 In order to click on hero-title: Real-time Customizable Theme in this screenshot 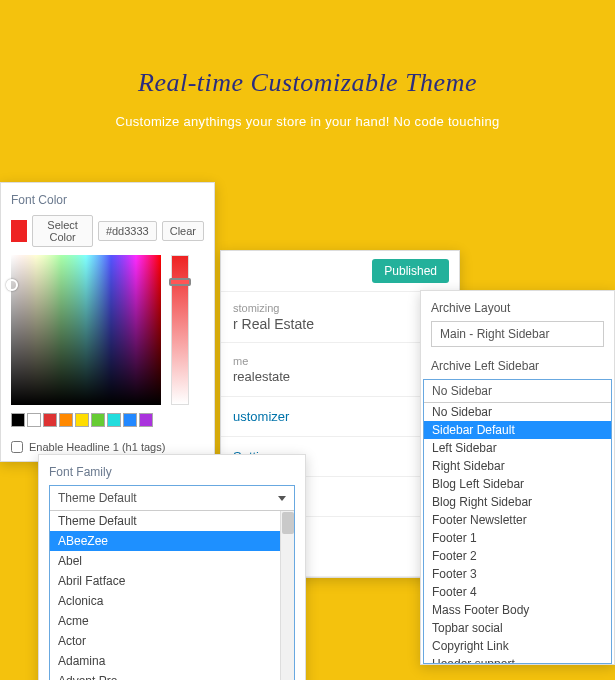, I will do `click(308, 83)`.